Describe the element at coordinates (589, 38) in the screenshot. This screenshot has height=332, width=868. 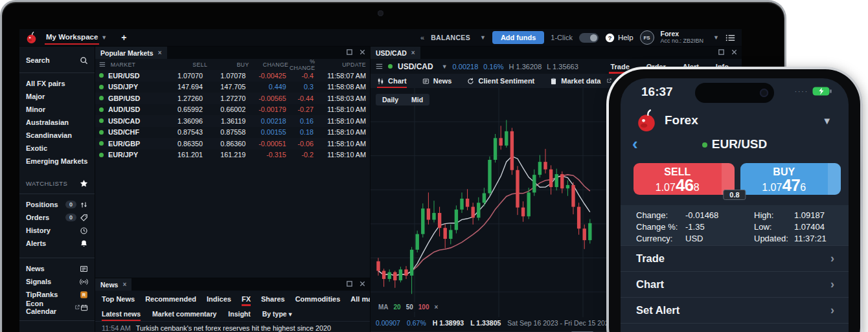
I see `one-click-toggle` at that location.